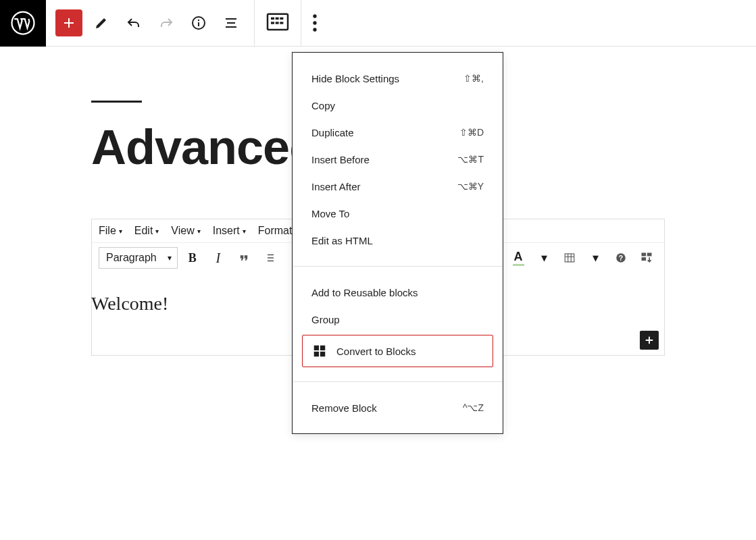  What do you see at coordinates (230, 231) in the screenshot?
I see `menu-insert: Insert▾` at bounding box center [230, 231].